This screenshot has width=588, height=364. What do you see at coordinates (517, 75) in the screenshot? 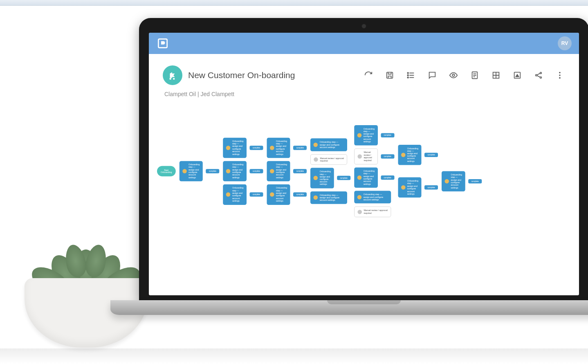
I see `home-button` at bounding box center [517, 75].